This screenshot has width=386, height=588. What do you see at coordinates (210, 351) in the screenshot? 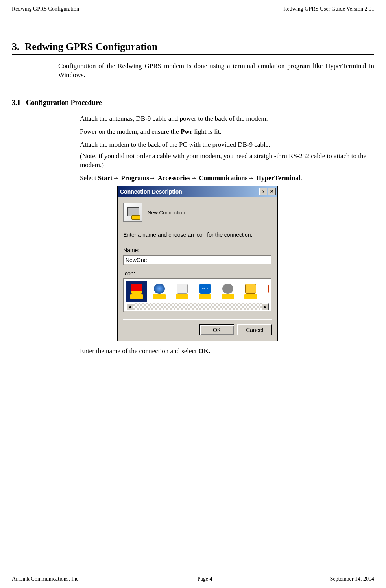
I see `step-5-post: .` at bounding box center [210, 351].